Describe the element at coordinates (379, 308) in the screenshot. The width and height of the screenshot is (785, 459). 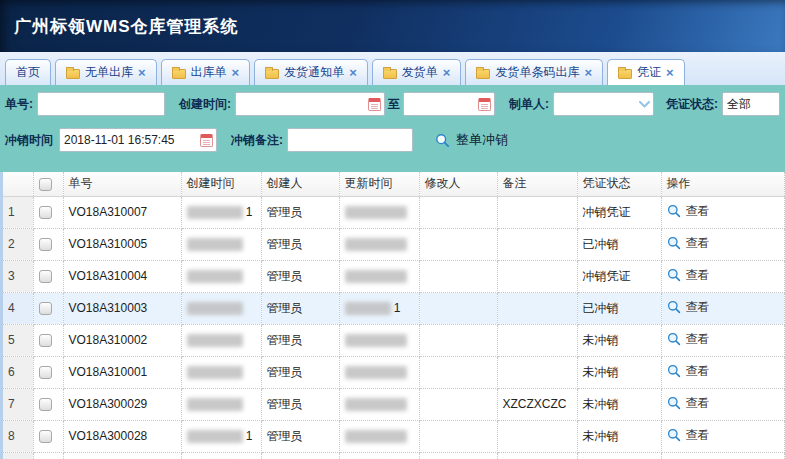
I see `updated-time-cell: 1` at that location.